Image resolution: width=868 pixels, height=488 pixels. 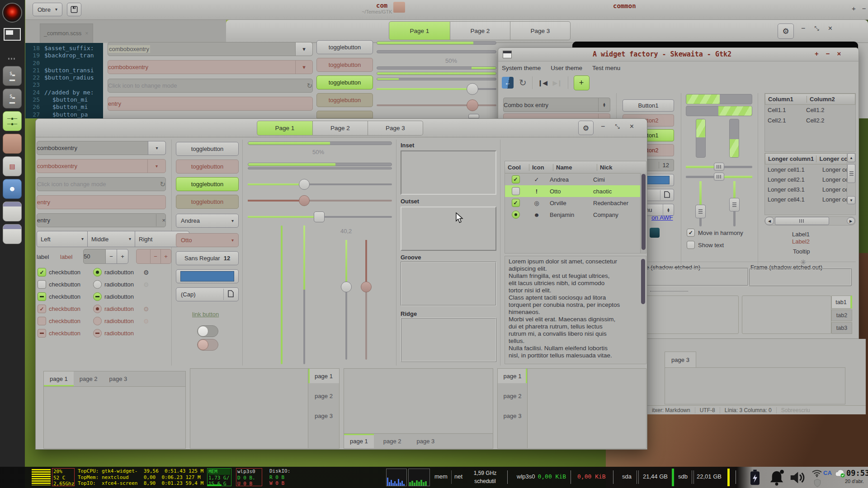 What do you see at coordinates (851, 179) in the screenshot?
I see `vertical-scrollbar: ▲ ▼` at bounding box center [851, 179].